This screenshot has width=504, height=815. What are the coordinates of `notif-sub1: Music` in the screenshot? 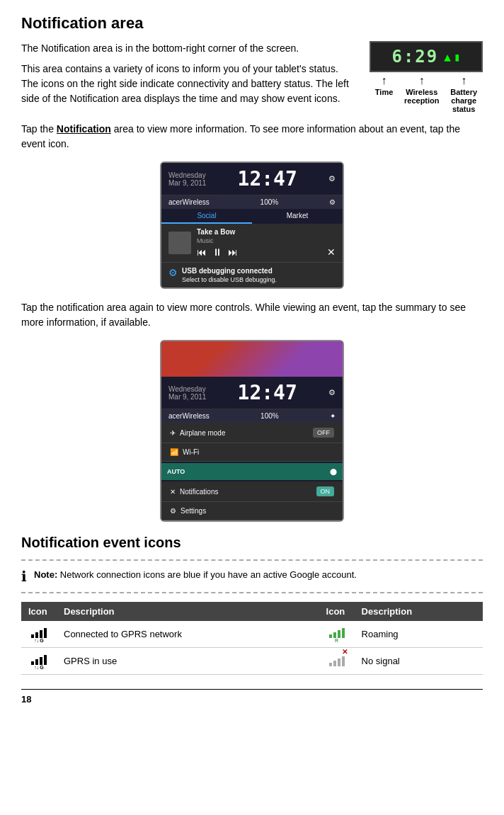 It's located at (266, 241).